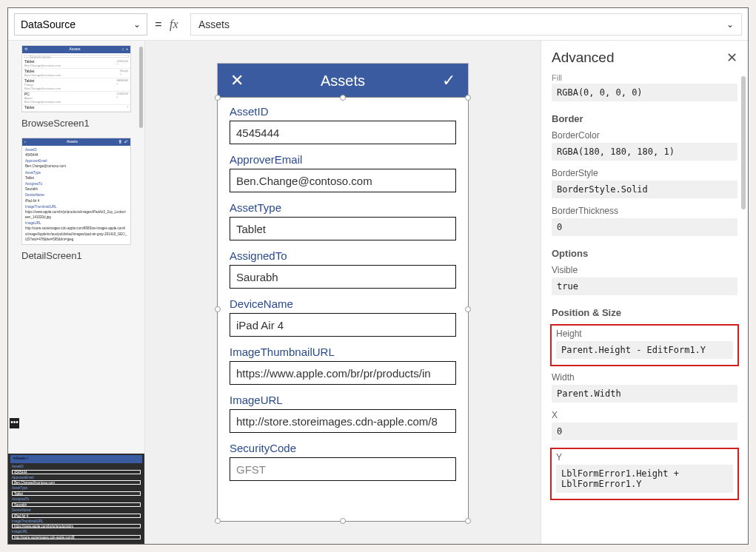 Image resolution: width=756 pixels, height=552 pixels. I want to click on prop-value-x: 0, so click(644, 431).